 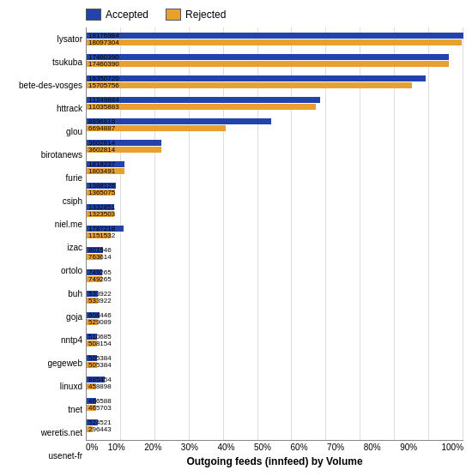 I want to click on bar-row: 18182371803491, so click(x=275, y=169).